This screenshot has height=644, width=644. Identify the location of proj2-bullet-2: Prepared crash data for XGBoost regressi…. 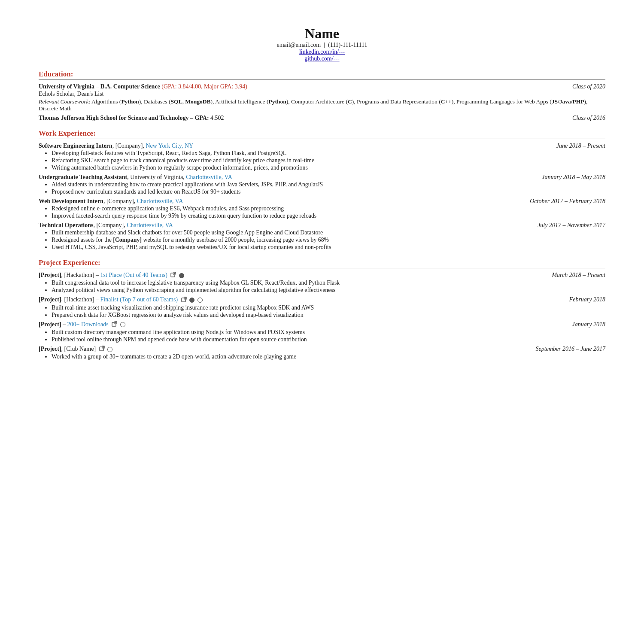
(328, 315).